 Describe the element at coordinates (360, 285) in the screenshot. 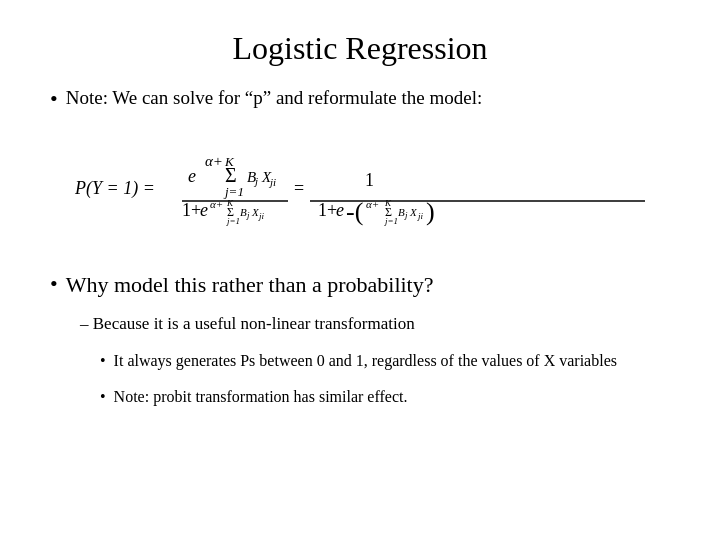

I see `bullet-2: • Why model this rather than a probabili…` at that location.